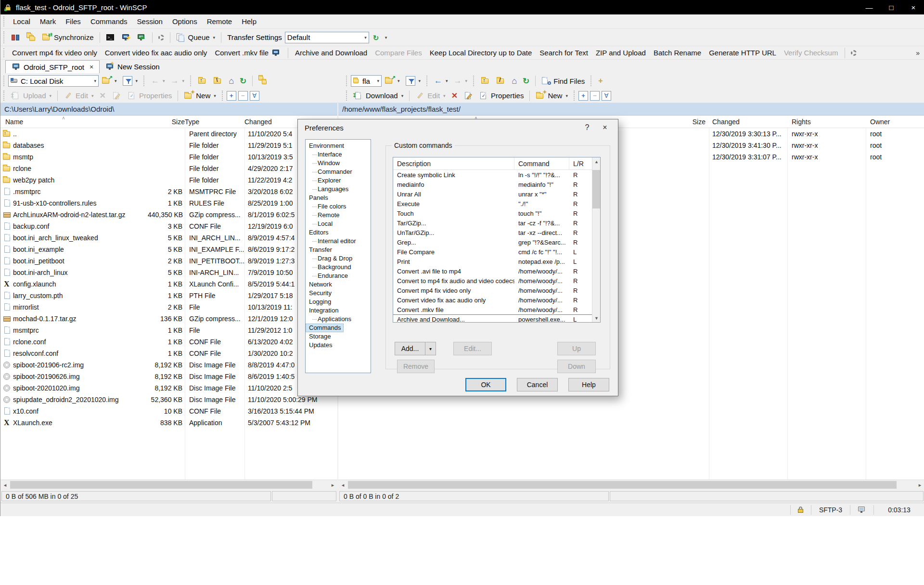 Image resolution: width=924 pixels, height=585 pixels. Describe the element at coordinates (564, 53) in the screenshot. I see `custom-command-search-for-text: Search for Text` at that location.